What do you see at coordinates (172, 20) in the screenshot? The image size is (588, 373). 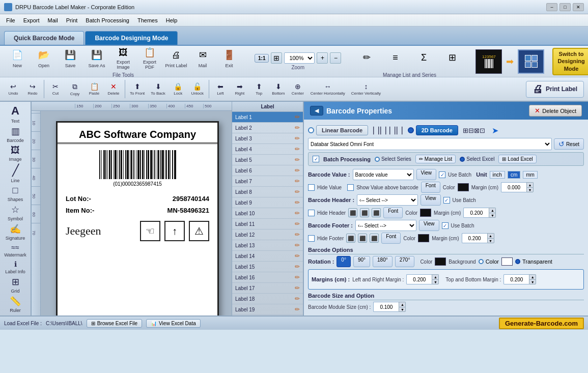 I see `menu-help: Help` at bounding box center [172, 20].